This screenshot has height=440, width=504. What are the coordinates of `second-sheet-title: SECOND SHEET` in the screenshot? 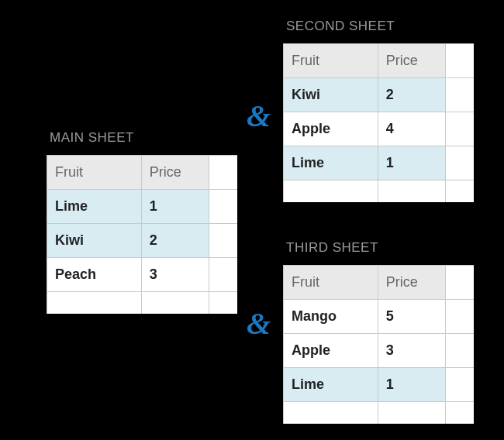 It's located at (378, 31).